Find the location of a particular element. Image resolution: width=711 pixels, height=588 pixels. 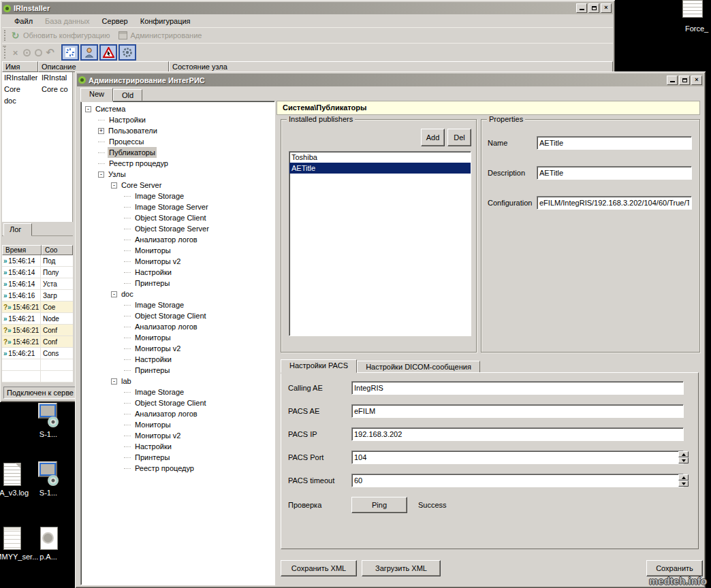

tree-item: - lab is located at coordinates (178, 381).